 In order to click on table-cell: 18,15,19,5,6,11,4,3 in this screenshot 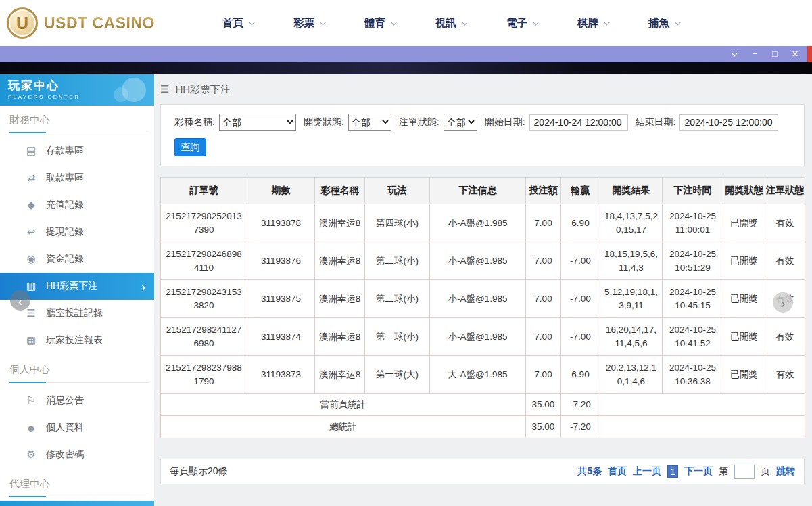, I will do `click(631, 261)`.